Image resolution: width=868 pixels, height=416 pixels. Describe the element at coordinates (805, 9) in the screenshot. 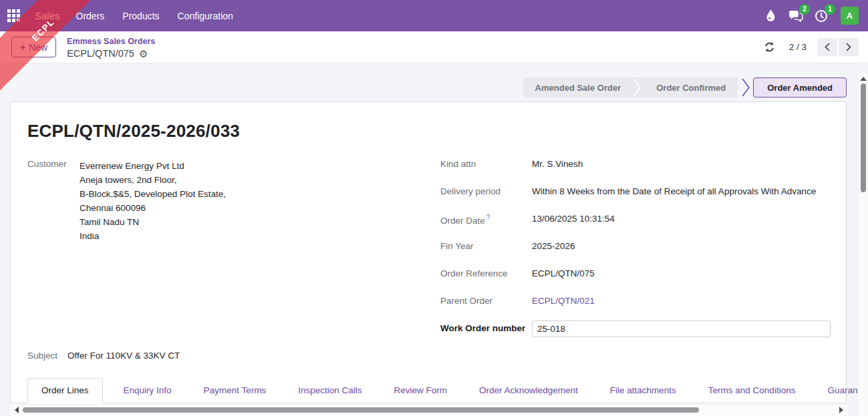

I see `messages-badge: 2` at that location.